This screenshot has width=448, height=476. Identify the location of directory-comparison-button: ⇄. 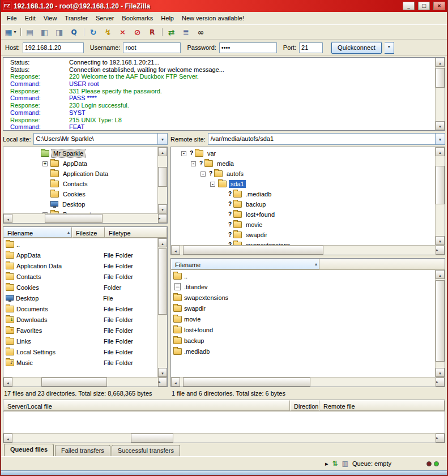
(171, 32).